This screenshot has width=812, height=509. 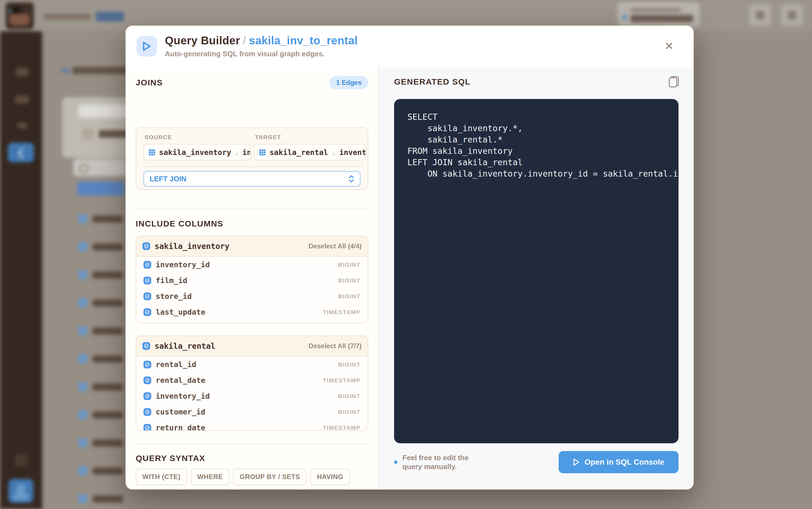 What do you see at coordinates (252, 312) in the screenshot?
I see `column-row: last_update TIMESTAMP` at bounding box center [252, 312].